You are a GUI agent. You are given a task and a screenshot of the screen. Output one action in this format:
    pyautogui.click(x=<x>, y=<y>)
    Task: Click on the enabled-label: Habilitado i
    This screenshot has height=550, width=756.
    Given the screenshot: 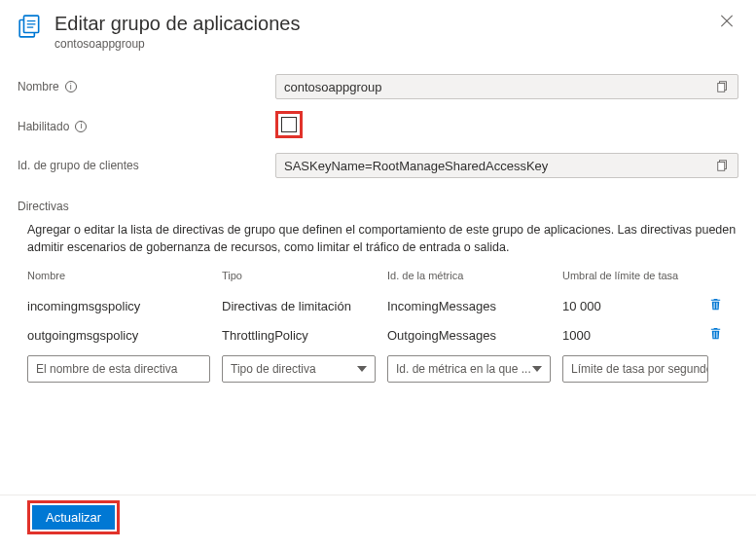 What is the action you would take?
    pyautogui.click(x=146, y=127)
    